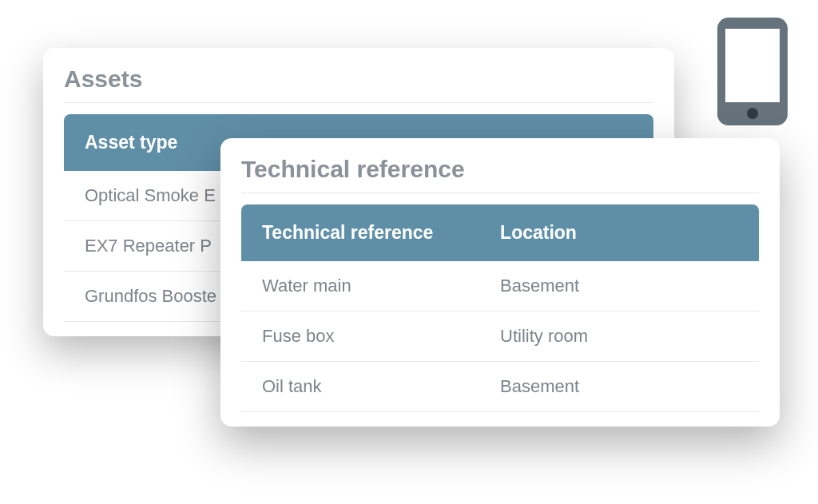  Describe the element at coordinates (360, 233) in the screenshot. I see `tech-header-reference: Technical reference` at that location.